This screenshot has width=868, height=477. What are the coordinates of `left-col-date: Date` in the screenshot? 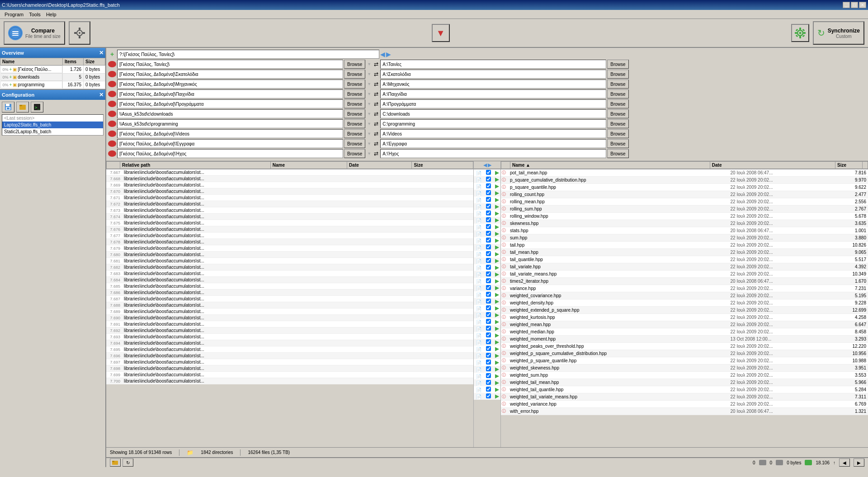 It's located at (380, 165).